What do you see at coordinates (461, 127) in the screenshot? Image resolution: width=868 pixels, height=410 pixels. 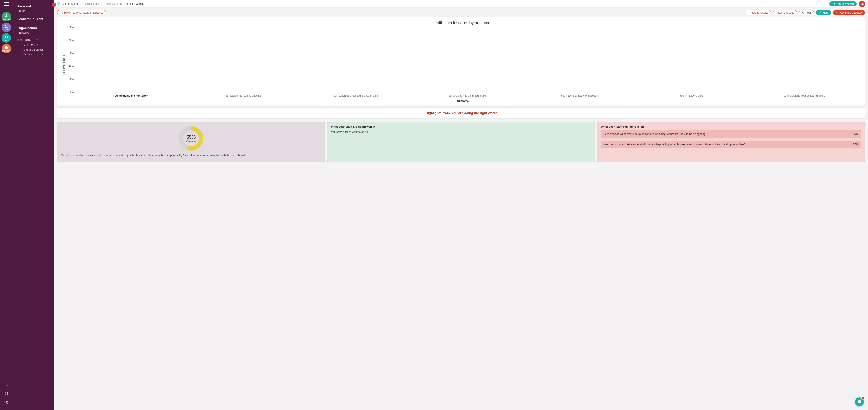 I see `doing-well-title: What your team are doing well at` at bounding box center [461, 127].